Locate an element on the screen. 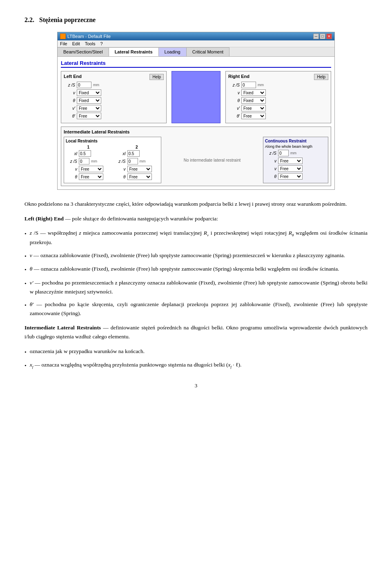 The height and width of the screenshot is (580, 392). menu-tools: Tools is located at coordinates (90, 44).